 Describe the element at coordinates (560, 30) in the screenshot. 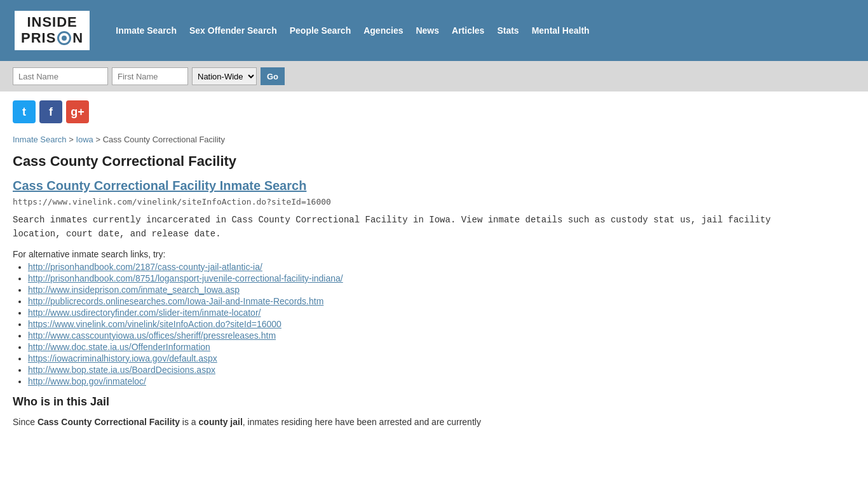

I see `nav-mental-health: Mental Health` at that location.